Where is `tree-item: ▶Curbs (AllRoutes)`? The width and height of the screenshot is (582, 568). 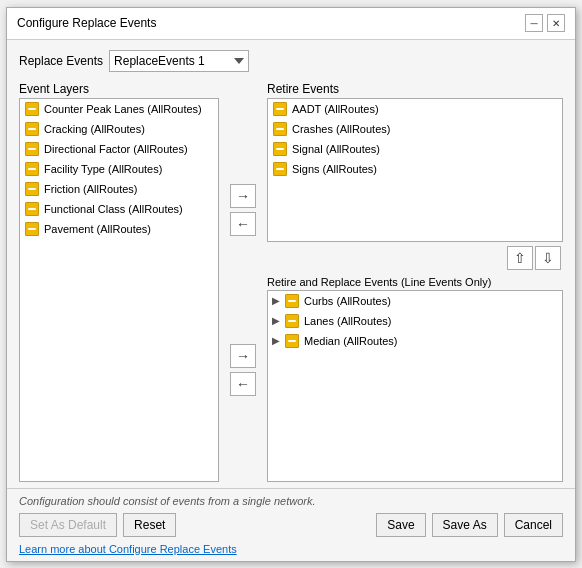 tree-item: ▶Curbs (AllRoutes) is located at coordinates (415, 301).